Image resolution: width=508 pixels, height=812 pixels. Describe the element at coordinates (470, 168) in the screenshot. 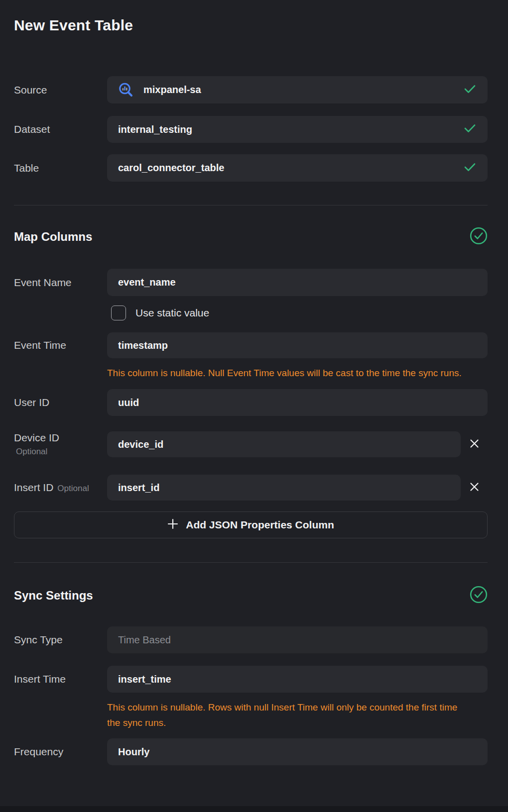

I see `table-valid-check-icon` at that location.